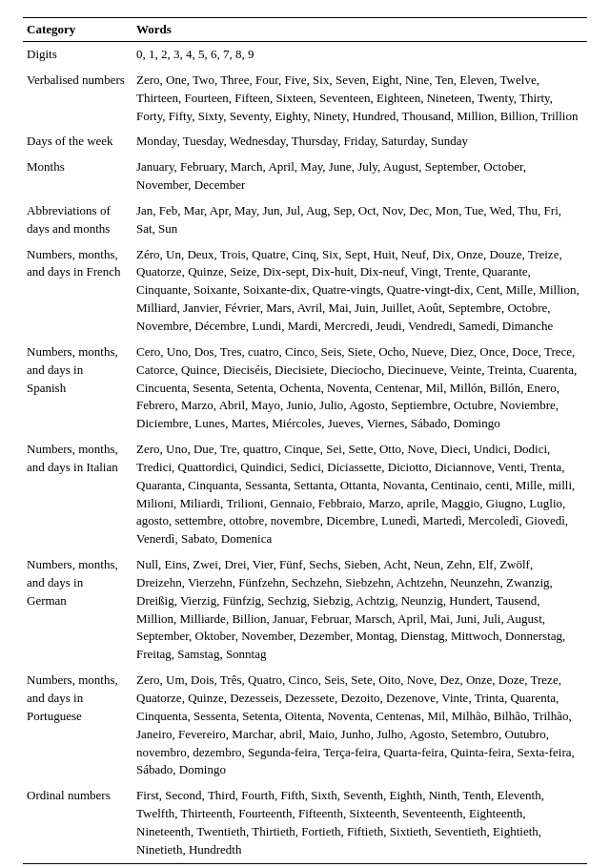 The width and height of the screenshot is (610, 868). What do you see at coordinates (360, 31) in the screenshot?
I see `col-header-words: Words` at bounding box center [360, 31].